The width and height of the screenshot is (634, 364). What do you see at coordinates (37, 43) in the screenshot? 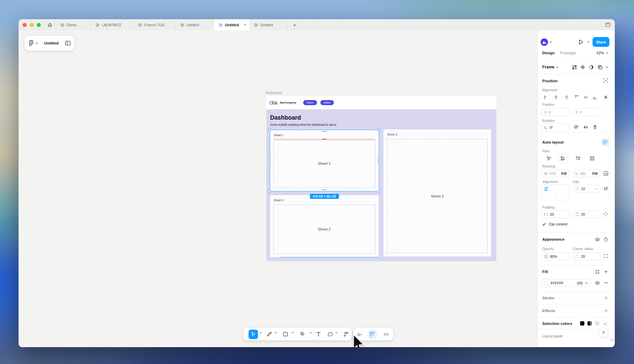
I see `chevron-down-icon` at bounding box center [37, 43].